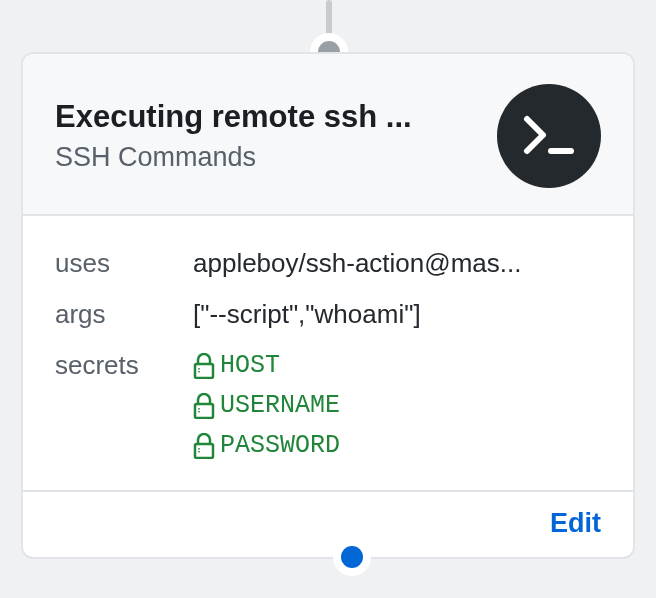 Image resolution: width=656 pixels, height=598 pixels. Describe the element at coordinates (124, 314) in the screenshot. I see `args-label: args` at that location.